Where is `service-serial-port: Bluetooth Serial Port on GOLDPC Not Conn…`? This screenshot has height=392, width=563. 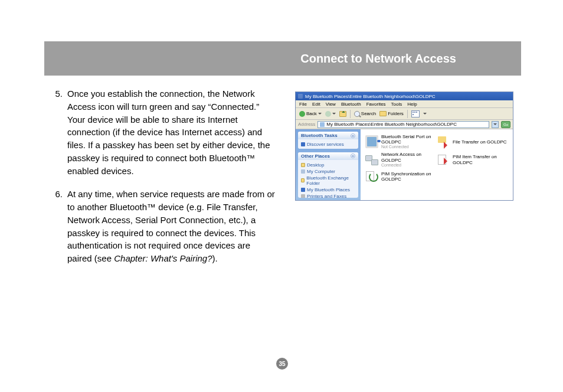
service-serial-port: Bluetooth Serial Port on GOLDPC Not Conn… is located at coordinates (401, 142).